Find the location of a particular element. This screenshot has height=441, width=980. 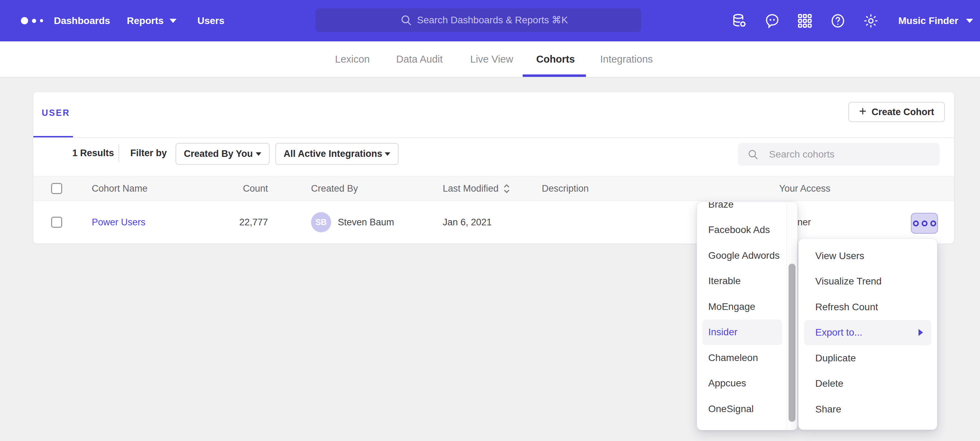

submenu-item-moengage: MoEngage is located at coordinates (740, 307).